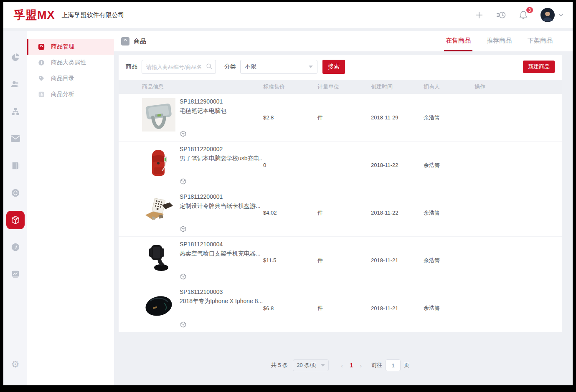 The height and width of the screenshot is (392, 576). Describe the element at coordinates (561, 15) in the screenshot. I see `chevron-down-icon` at that location.